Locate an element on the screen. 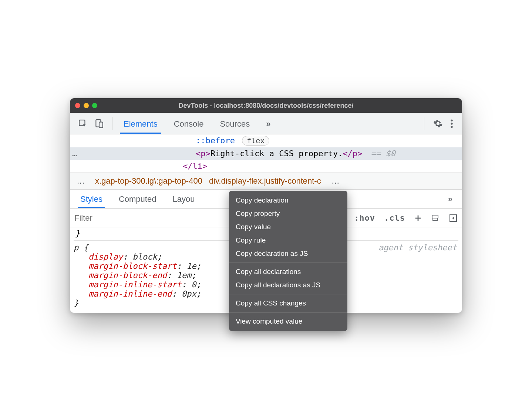 Image resolution: width=532 pixels, height=411 pixels. subtab-computed: Computed is located at coordinates (138, 199).